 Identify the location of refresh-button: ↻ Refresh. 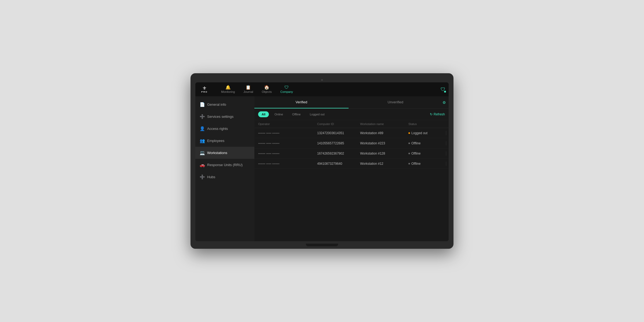
(437, 114).